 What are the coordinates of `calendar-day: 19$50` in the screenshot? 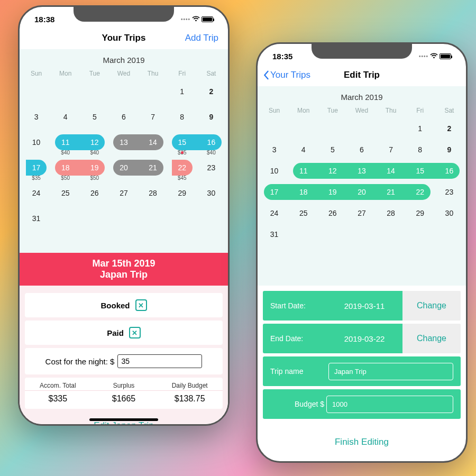 It's located at (94, 169).